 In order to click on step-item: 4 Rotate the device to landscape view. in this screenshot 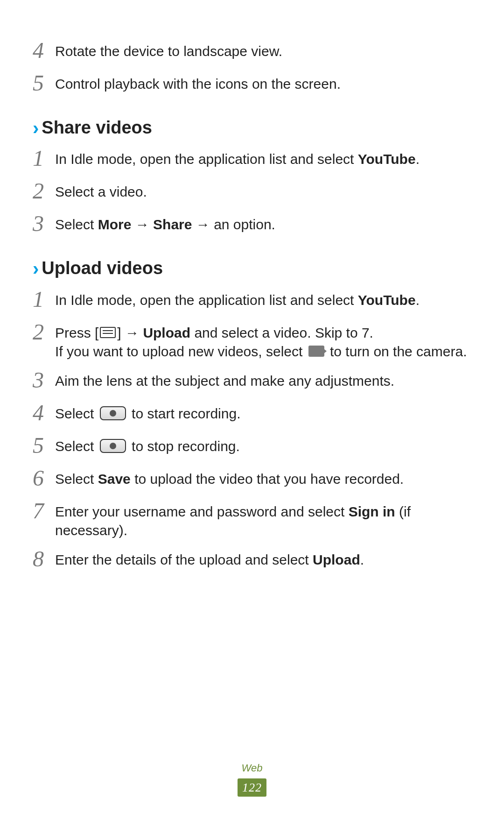, I will do `click(252, 53)`.